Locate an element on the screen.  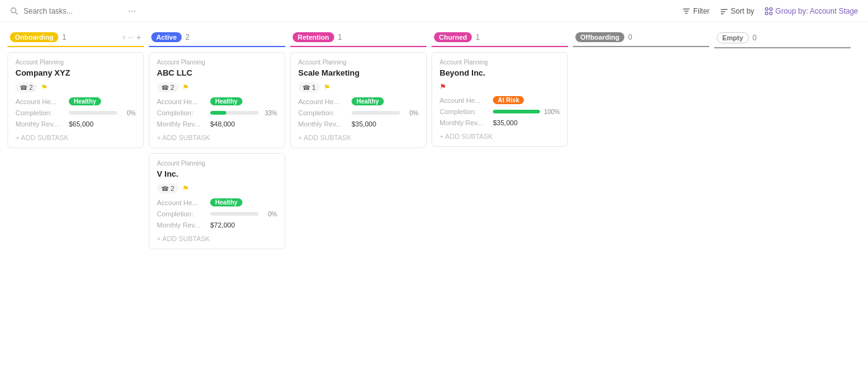
column-active: Active2Account PlanningABC LLC☎ 2⚑Accoun… is located at coordinates (217, 141).